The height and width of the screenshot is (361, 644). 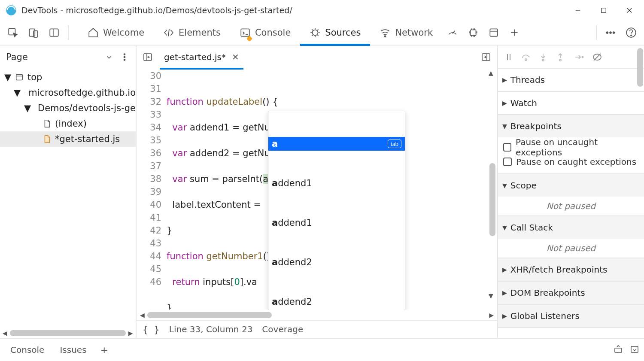 What do you see at coordinates (578, 10) in the screenshot?
I see `minimize-button` at bounding box center [578, 10].